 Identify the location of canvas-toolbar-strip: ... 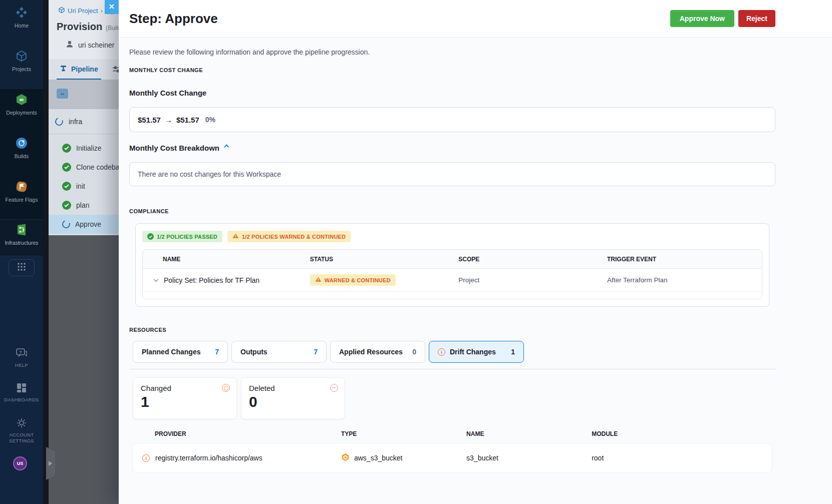
(84, 95).